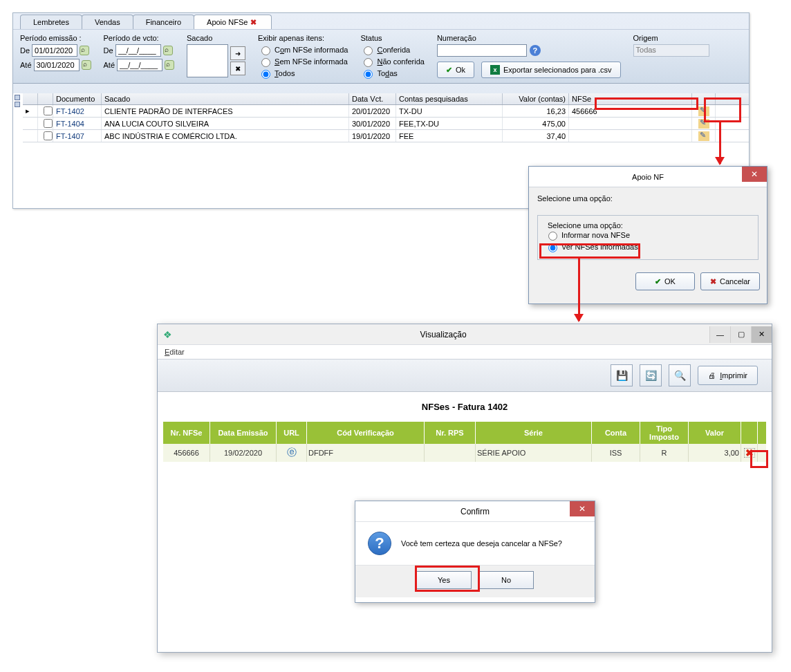 This screenshot has height=672, width=791. Describe the element at coordinates (536, 111) in the screenshot. I see `valor-cell: 16,23` at that location.